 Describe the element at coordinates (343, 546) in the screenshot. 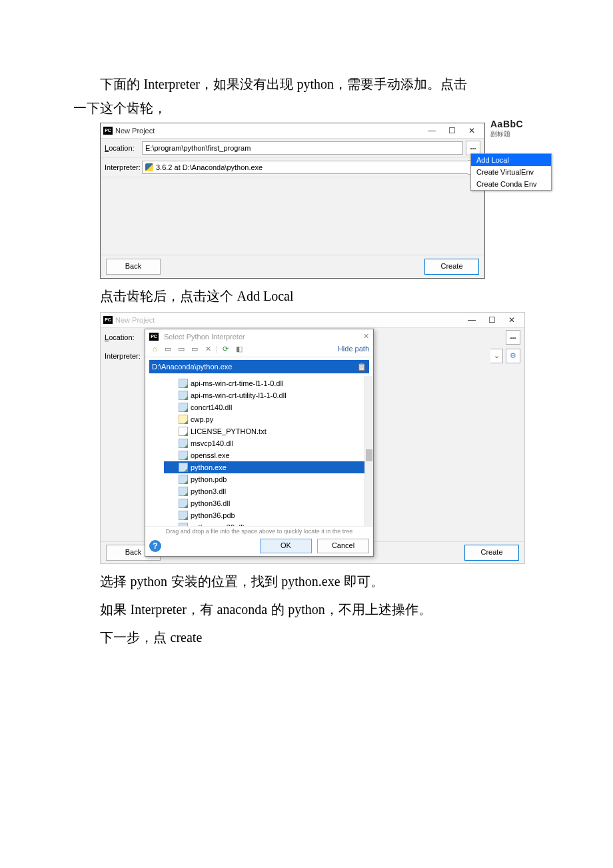

I see `cancel-button: Cancel` at that location.